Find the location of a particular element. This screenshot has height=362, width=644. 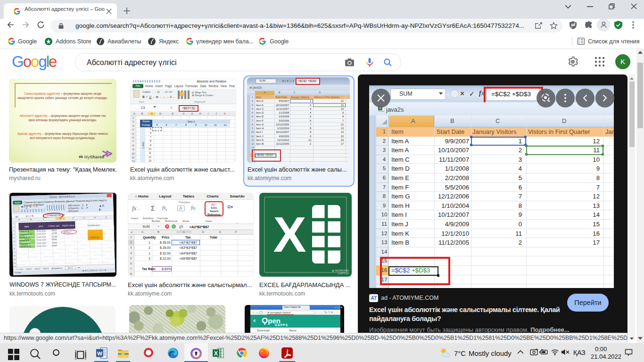

svg-text: X is located at coordinates (216, 354).